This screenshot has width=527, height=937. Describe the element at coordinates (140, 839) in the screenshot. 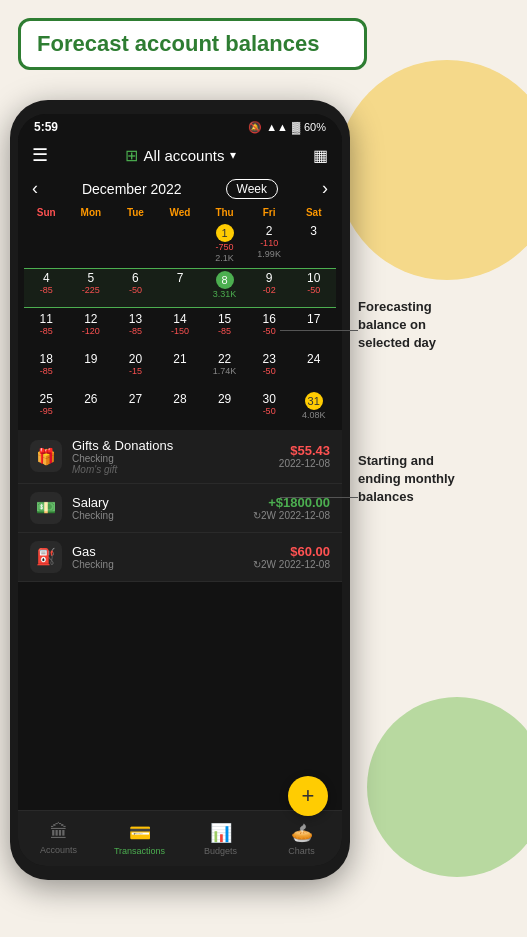

I see `nav-transactions: 💳 Transactions` at that location.